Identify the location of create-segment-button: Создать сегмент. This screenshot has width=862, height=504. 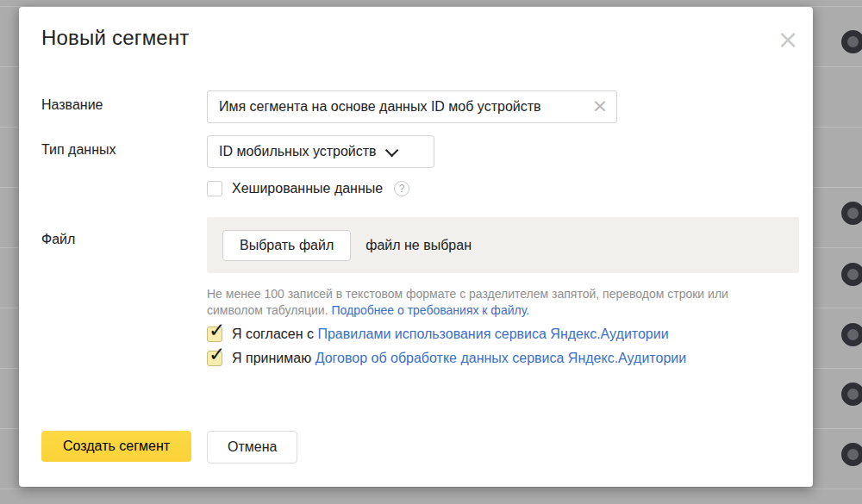
(116, 446).